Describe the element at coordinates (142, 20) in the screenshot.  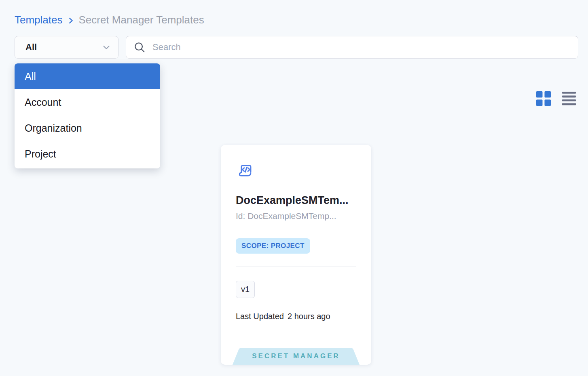
I see `breadcrumb-current-page: Secret Manager Templates` at that location.